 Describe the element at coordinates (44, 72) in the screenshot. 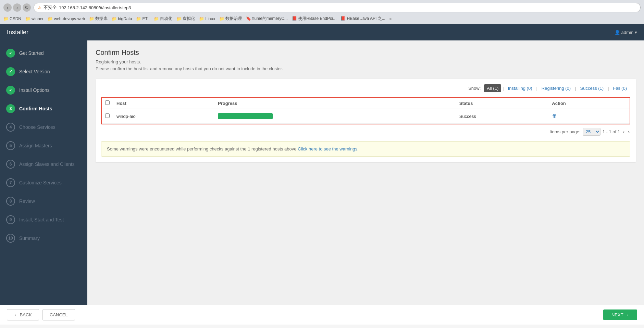

I see `sidebar-item-select-version: ✓ Select Version` at that location.